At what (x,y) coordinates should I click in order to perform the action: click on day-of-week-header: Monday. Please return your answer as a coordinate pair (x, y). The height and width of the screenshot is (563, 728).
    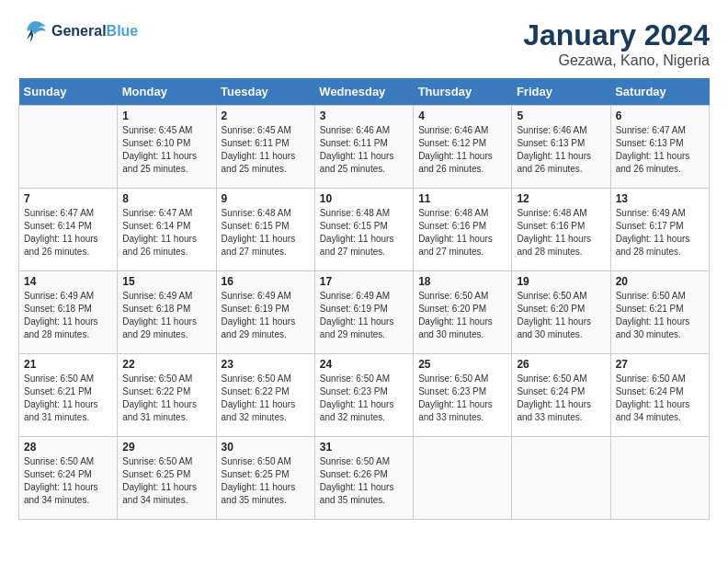
    Looking at the image, I should click on (167, 92).